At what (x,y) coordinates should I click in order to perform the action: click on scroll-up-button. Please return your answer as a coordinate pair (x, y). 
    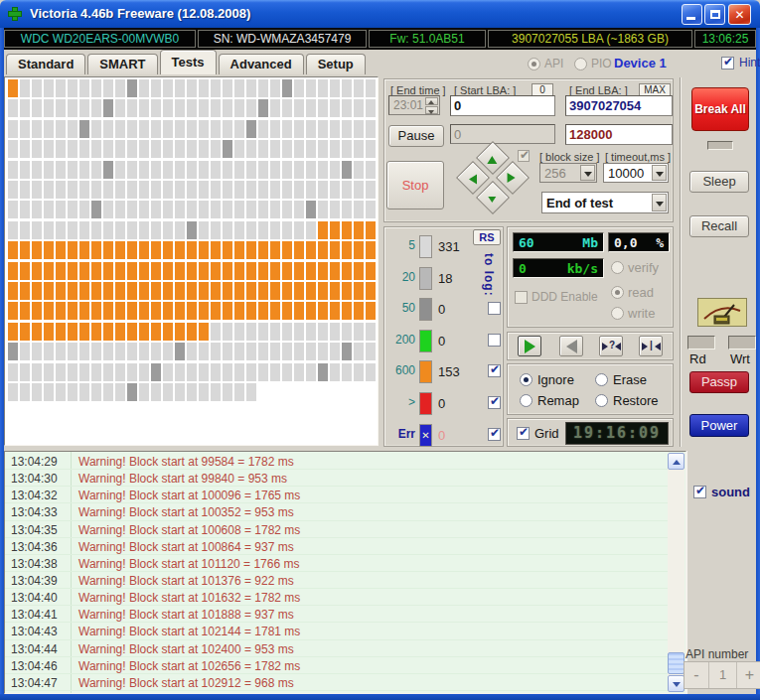
    Looking at the image, I should click on (676, 461).